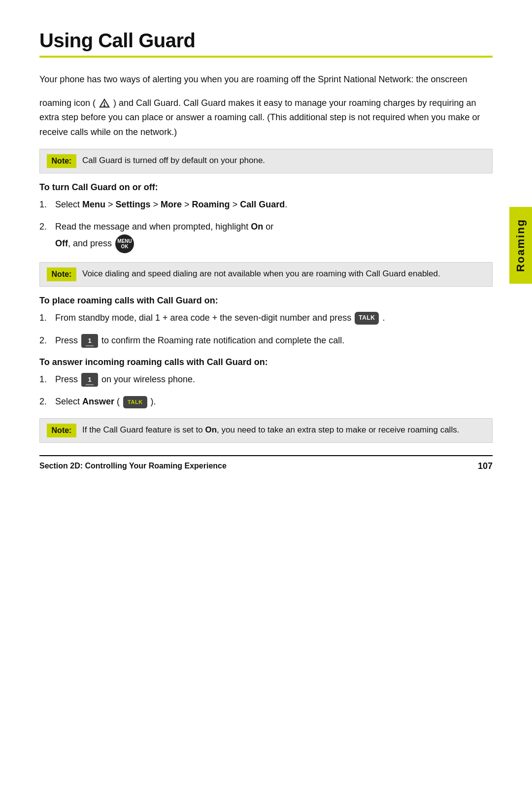 The width and height of the screenshot is (532, 798). Describe the element at coordinates (47, 318) in the screenshot. I see `step-num-2-1: 1.` at that location.